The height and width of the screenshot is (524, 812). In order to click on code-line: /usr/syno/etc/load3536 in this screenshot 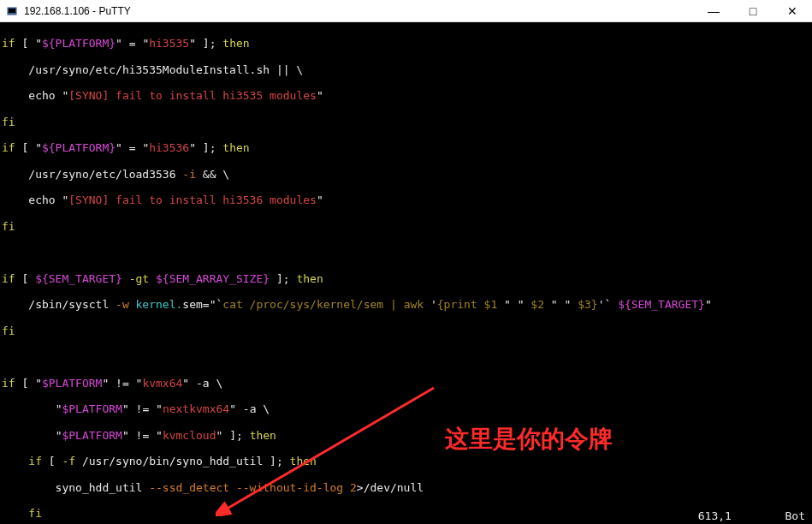, I will do `click(92, 175)`.